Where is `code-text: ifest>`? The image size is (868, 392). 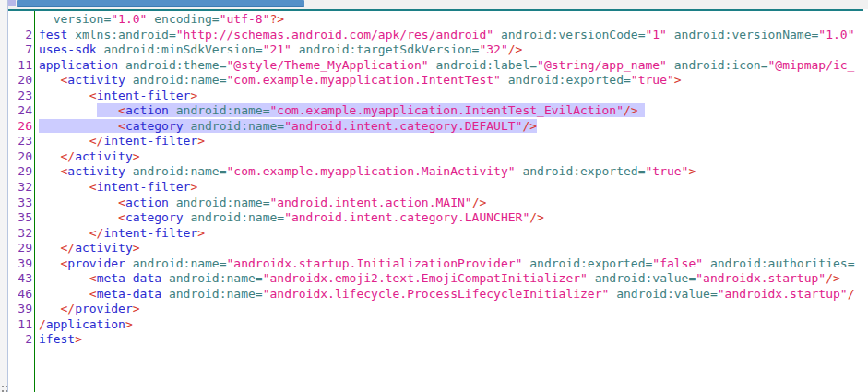
code-text: ifest> is located at coordinates (452, 339).